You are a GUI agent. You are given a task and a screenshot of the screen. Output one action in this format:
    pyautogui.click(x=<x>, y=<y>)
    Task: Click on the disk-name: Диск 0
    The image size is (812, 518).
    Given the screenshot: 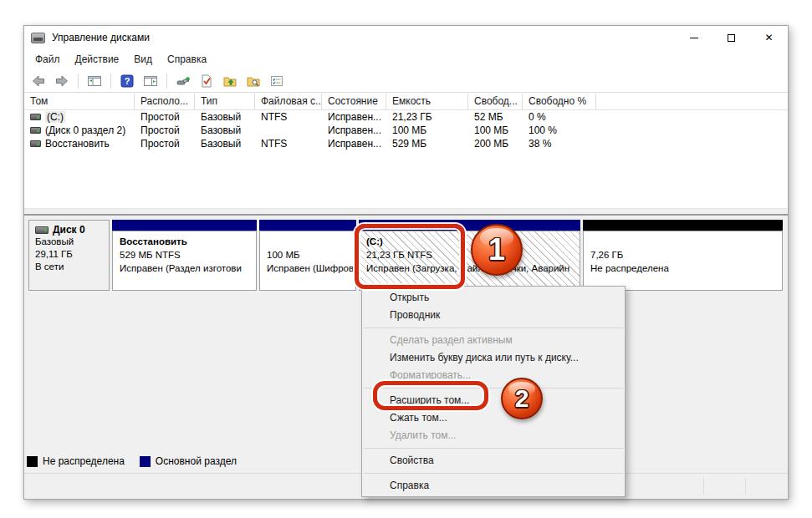 What is the action you would take?
    pyautogui.click(x=69, y=230)
    